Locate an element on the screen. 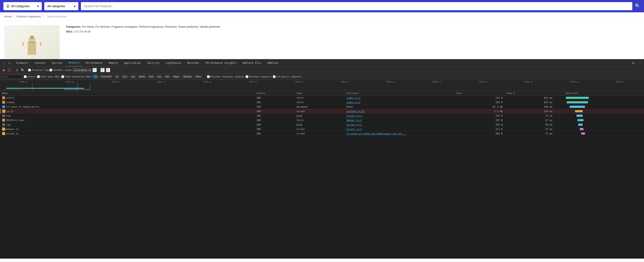 The width and height of the screenshot is (644, 262). table-row: {}js.js200scriptcontent.js:321.3 kB124 m… is located at coordinates (322, 111).